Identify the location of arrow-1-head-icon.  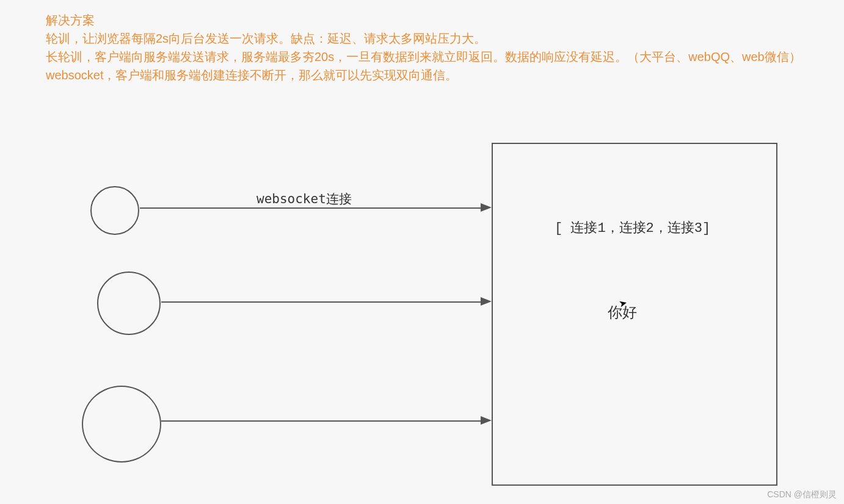
(486, 207).